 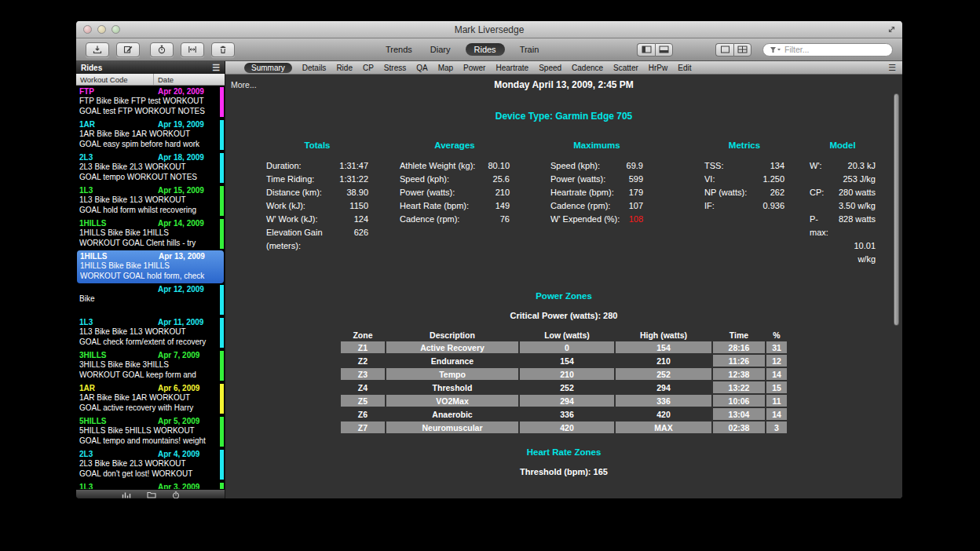 What do you see at coordinates (181, 92) in the screenshot?
I see `ride-date: Apr 20, 2009` at bounding box center [181, 92].